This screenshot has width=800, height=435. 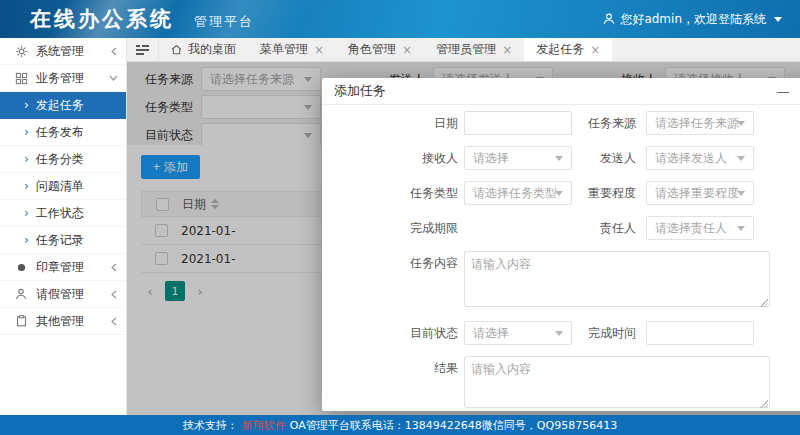 I want to click on sidebar-item-seal: 印章管理, so click(x=63, y=268).